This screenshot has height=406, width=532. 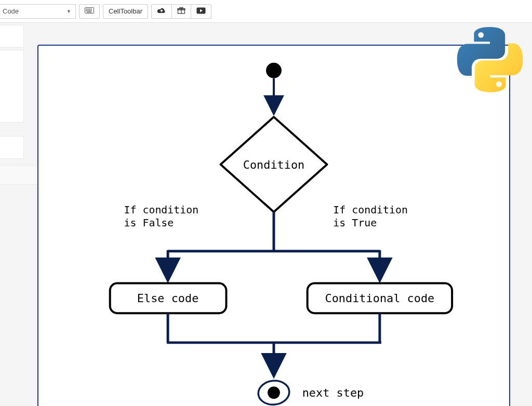 I want to click on python-logo-icon, so click(x=490, y=60).